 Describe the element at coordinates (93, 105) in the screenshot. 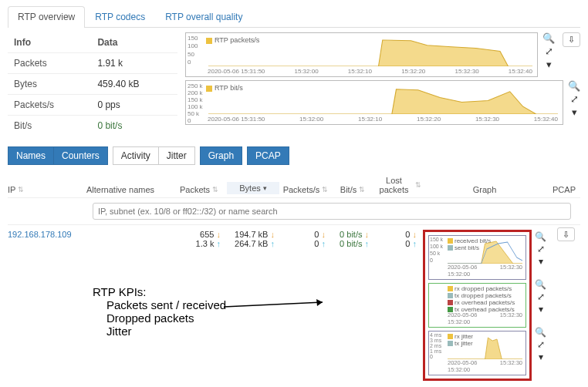

I see `table-row: Packets/s0 pps` at that location.